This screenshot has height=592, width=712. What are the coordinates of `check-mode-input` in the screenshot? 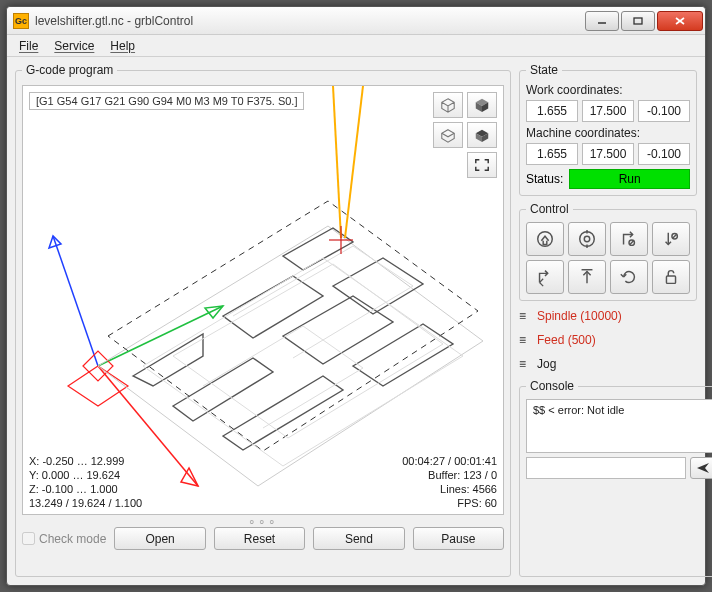 It's located at (28, 538).